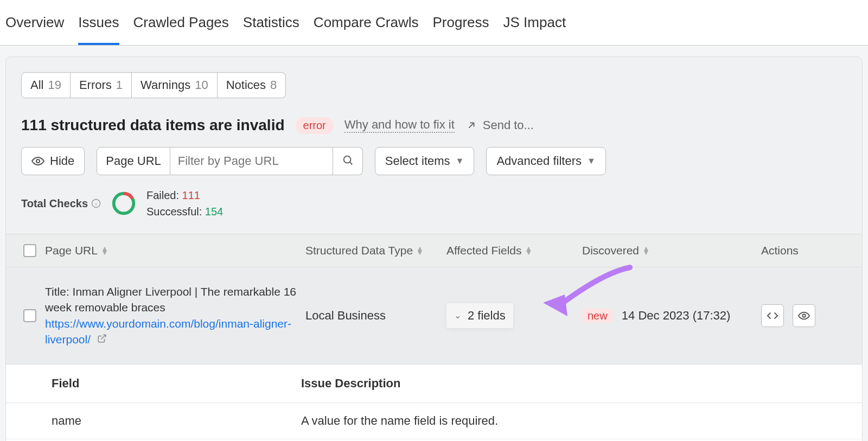 The width and height of the screenshot is (868, 441). What do you see at coordinates (252, 161) in the screenshot?
I see `url-filter-input` at bounding box center [252, 161].